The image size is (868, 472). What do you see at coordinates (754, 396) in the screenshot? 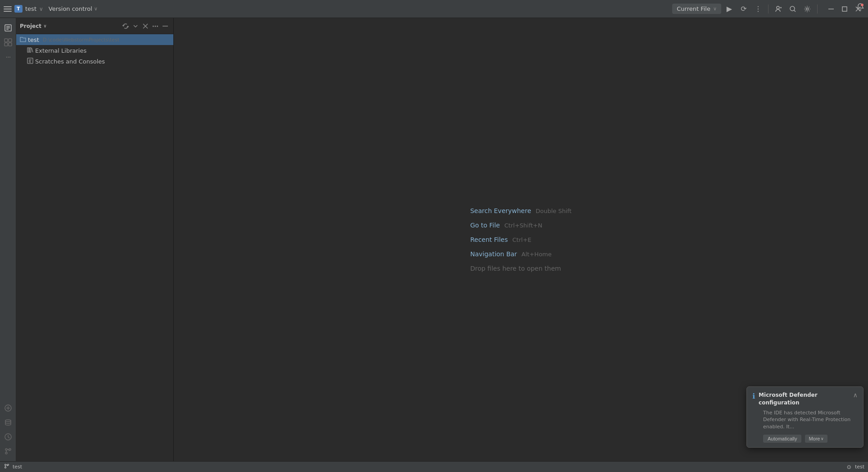
I see `notification-info-icon: ℹ` at bounding box center [754, 396].